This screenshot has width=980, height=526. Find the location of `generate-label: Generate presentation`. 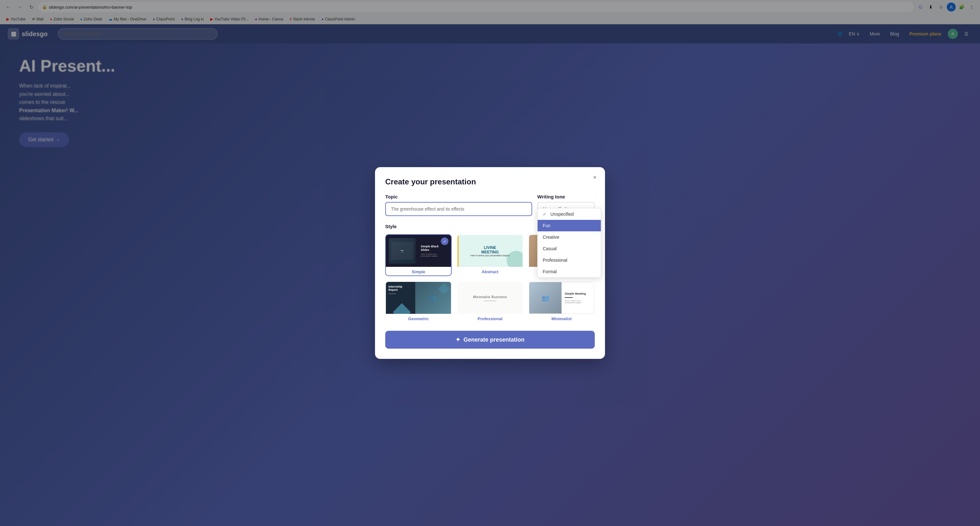

generate-label: Generate presentation is located at coordinates (494, 340).